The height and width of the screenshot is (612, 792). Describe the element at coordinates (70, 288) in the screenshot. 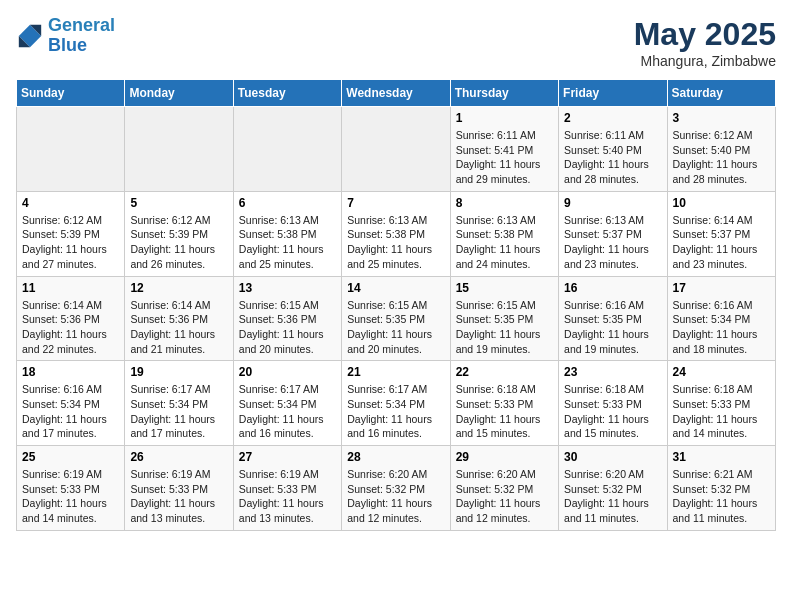

I see `day-number: 11` at that location.